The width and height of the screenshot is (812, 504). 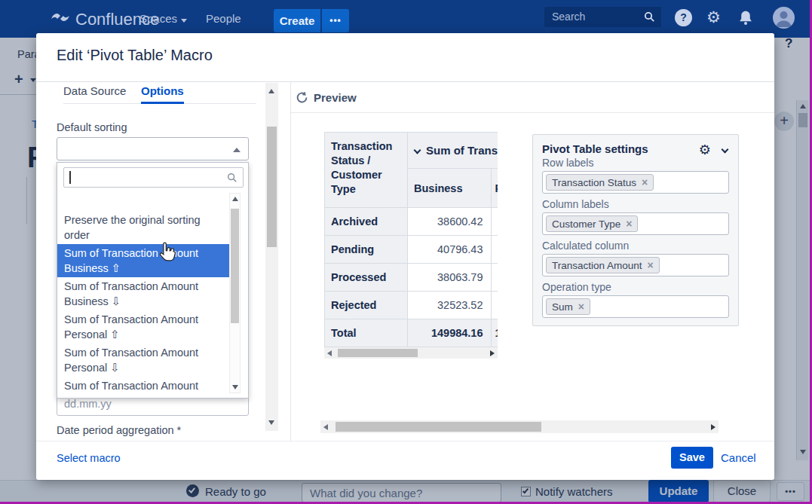 I want to click on calculated-column-field: Transaction Amount, so click(x=636, y=265).